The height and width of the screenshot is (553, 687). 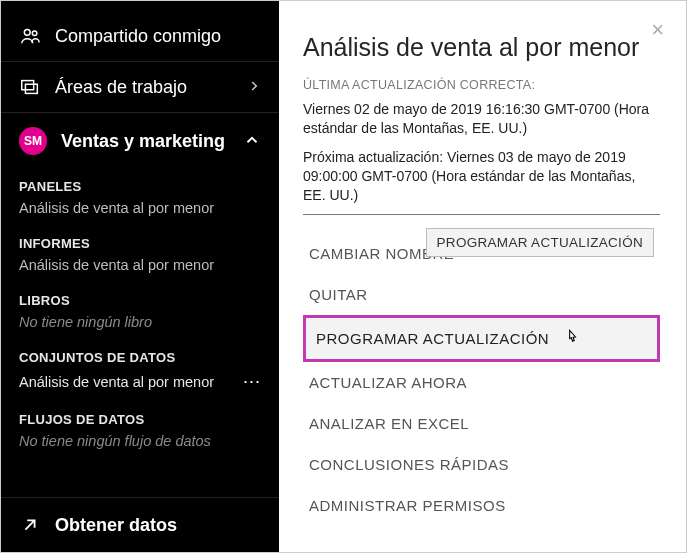 What do you see at coordinates (30, 525) in the screenshot?
I see `arrow-out-icon` at bounding box center [30, 525].